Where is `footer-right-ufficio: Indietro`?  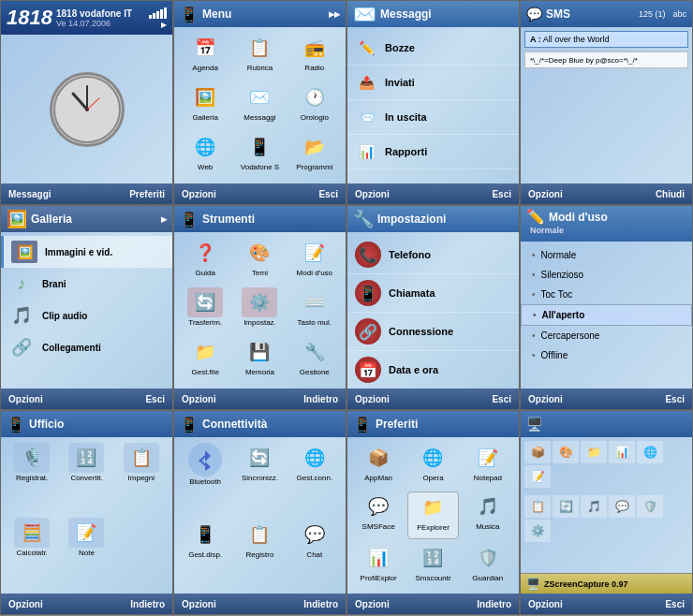 footer-right-ufficio: Indietro is located at coordinates (148, 605).